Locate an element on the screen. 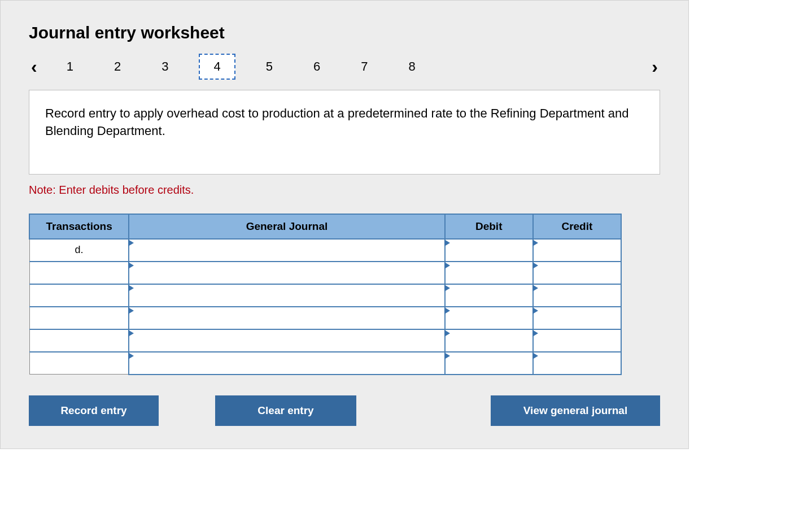 This screenshot has height=531, width=812. tab-nav: ‹ 12345678 › is located at coordinates (344, 67).